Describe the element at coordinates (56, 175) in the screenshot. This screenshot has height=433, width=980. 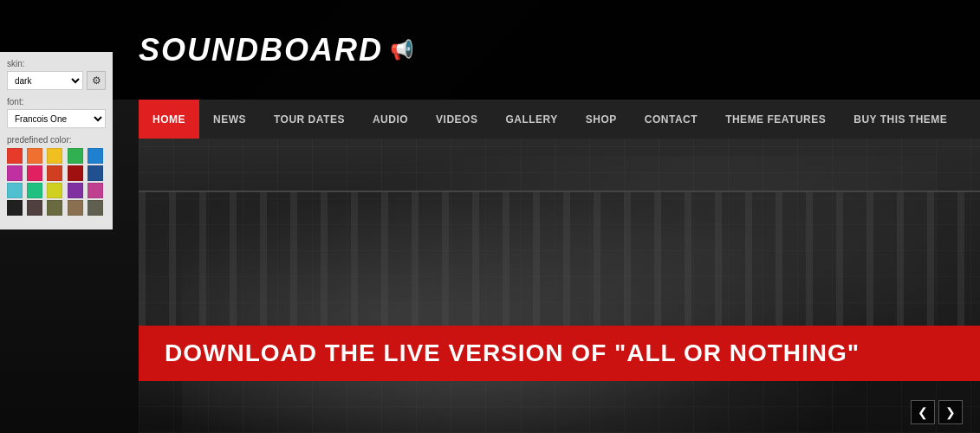
I see `color-row: predefined color:` at that location.